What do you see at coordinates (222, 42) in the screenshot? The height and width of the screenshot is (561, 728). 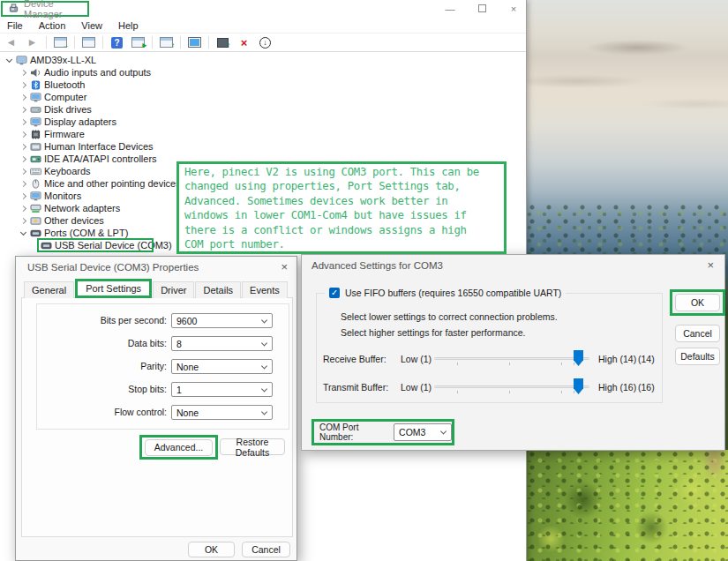 I see `update-driver-icon` at bounding box center [222, 42].